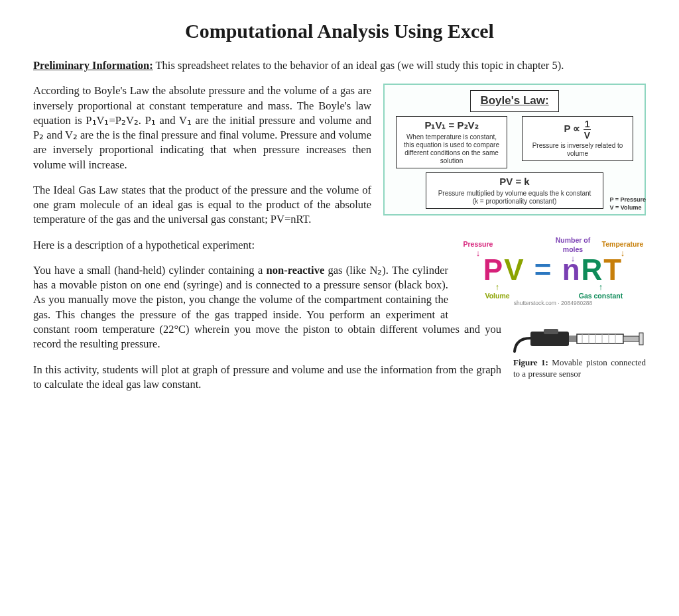 The image size is (679, 616). I want to click on page-title: Computational Analysis Using Excel, so click(340, 31).